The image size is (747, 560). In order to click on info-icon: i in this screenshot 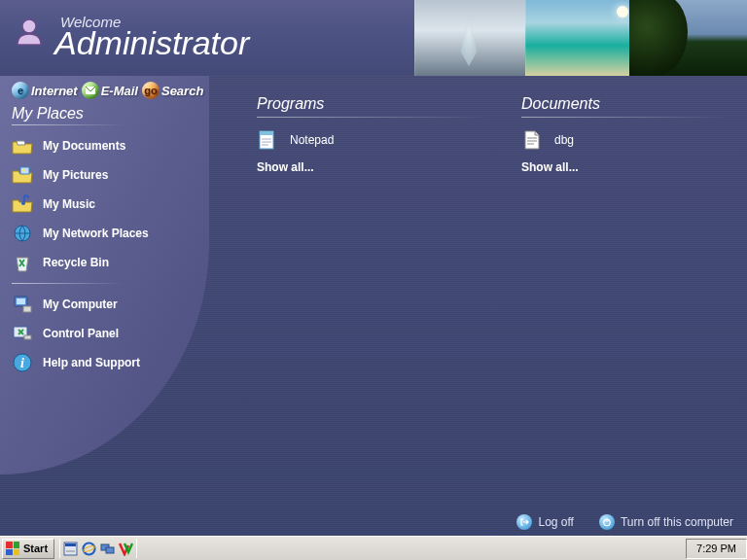, I will do `click(22, 363)`.